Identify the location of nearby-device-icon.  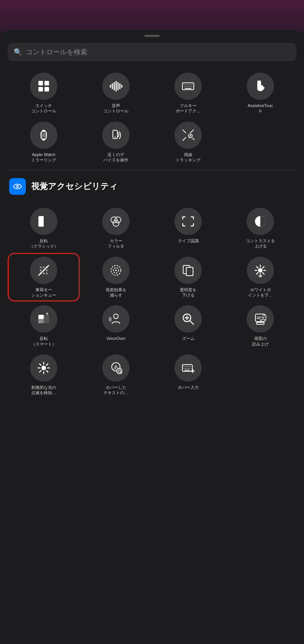
(116, 135).